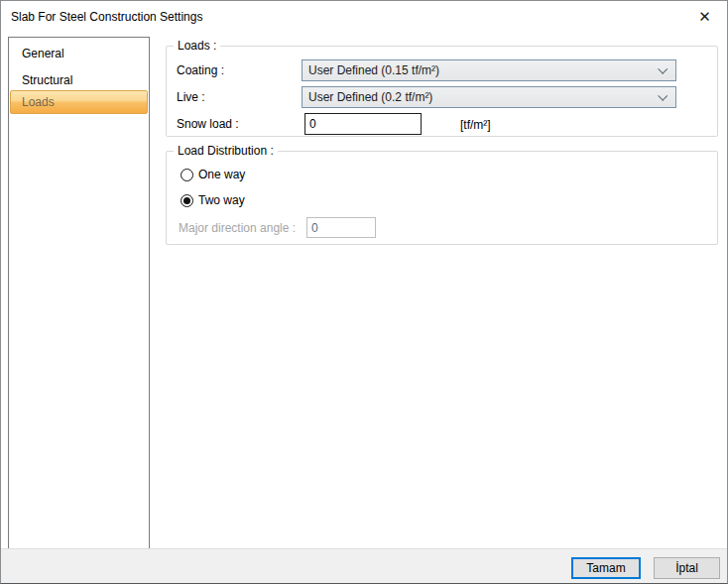 This screenshot has height=584, width=728. Describe the element at coordinates (341, 228) in the screenshot. I see `major-direction-angle-input` at that location.